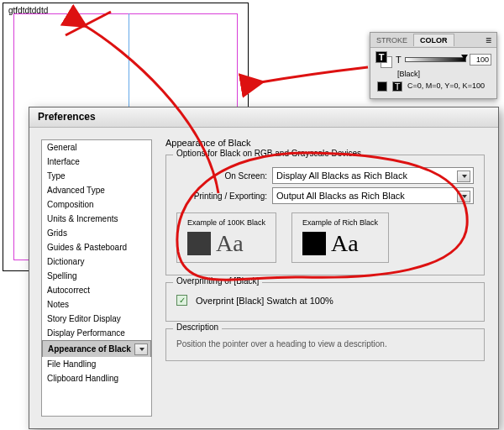 Image resolution: width=504 pixels, height=430 pixels. What do you see at coordinates (97, 233) in the screenshot?
I see `prefs-category-grids: Grids` at bounding box center [97, 233].